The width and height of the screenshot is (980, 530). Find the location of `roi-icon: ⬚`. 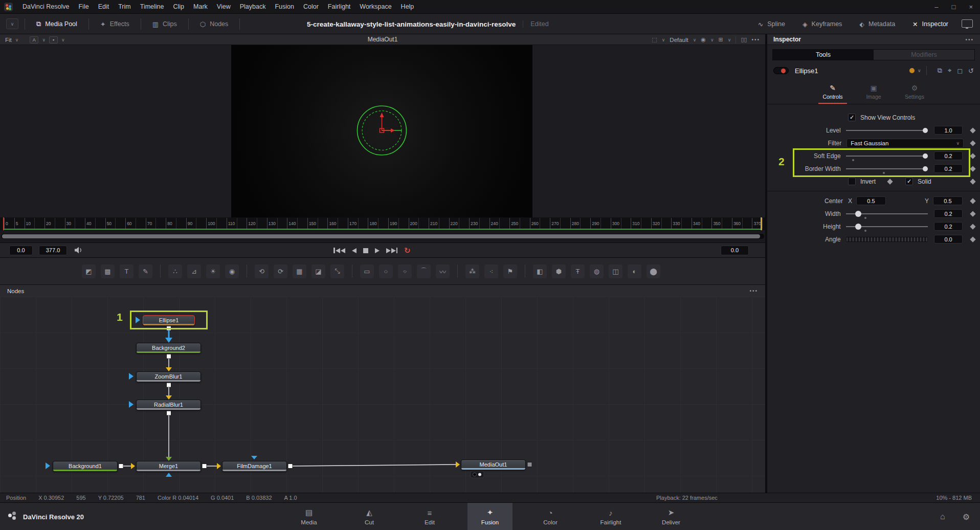

roi-icon: ⬚ is located at coordinates (654, 40).